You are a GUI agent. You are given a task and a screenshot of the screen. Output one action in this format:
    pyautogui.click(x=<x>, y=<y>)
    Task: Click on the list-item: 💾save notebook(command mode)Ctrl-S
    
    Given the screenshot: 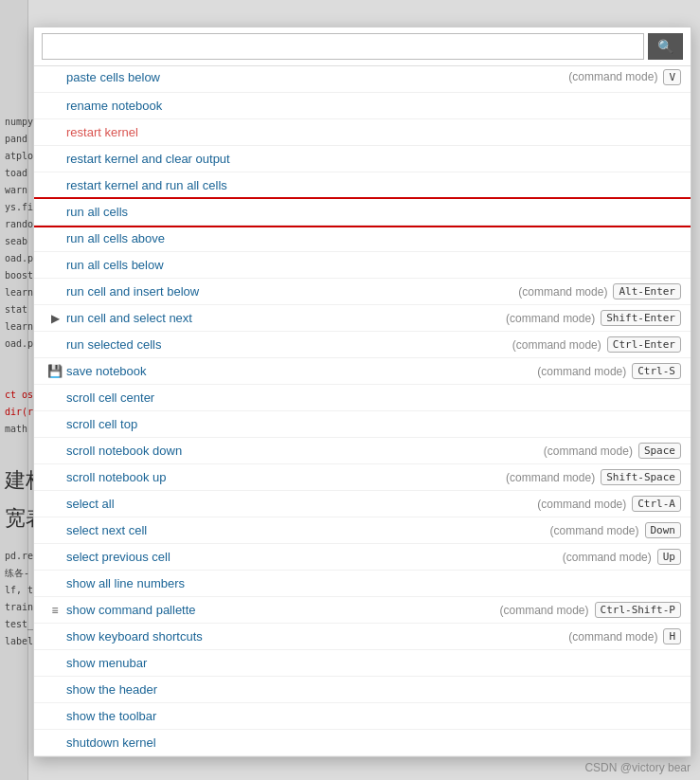 What is the action you would take?
    pyautogui.click(x=362, y=372)
    